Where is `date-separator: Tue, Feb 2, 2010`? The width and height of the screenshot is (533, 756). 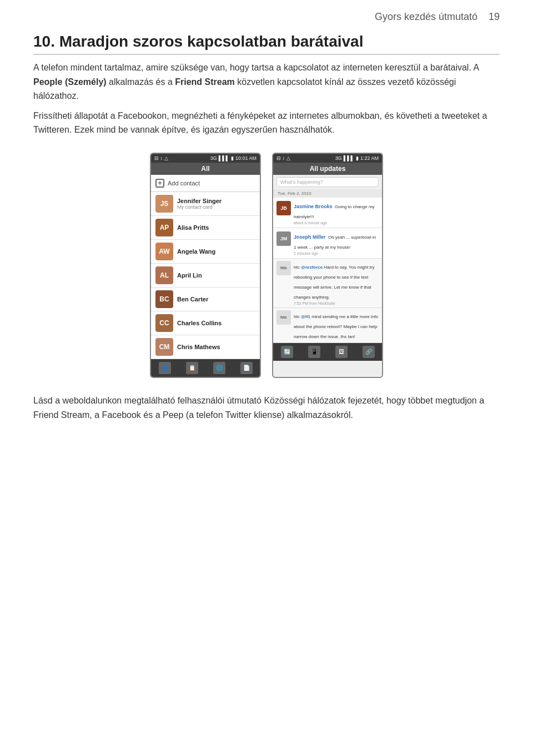
date-separator: Tue, Feb 2, 2010 is located at coordinates (328, 193).